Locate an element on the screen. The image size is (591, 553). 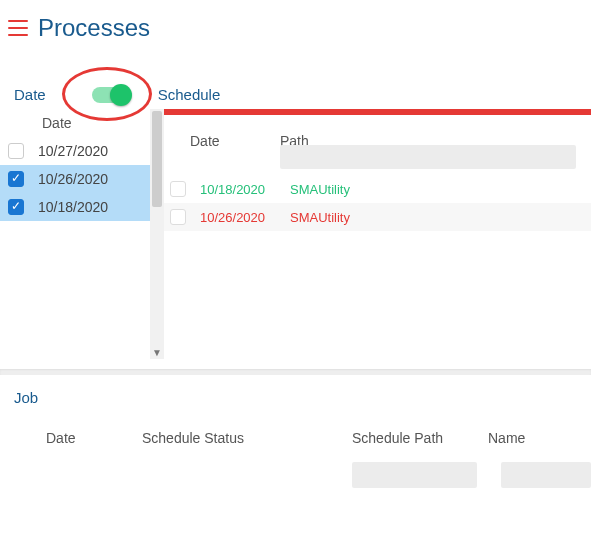
grid-row: 10/26/2020 SMAUtility is located at coordinates (378, 217).